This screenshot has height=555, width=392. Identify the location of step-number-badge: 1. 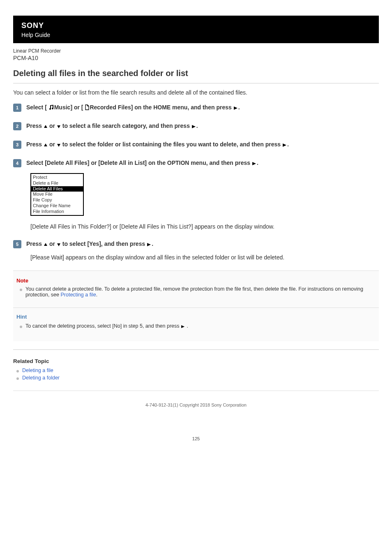
(17, 108).